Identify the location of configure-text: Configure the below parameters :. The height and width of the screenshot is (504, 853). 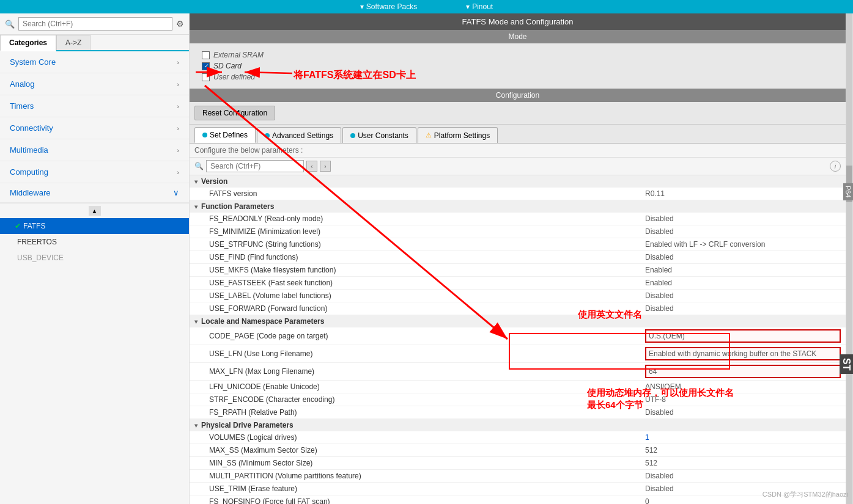
(248, 150).